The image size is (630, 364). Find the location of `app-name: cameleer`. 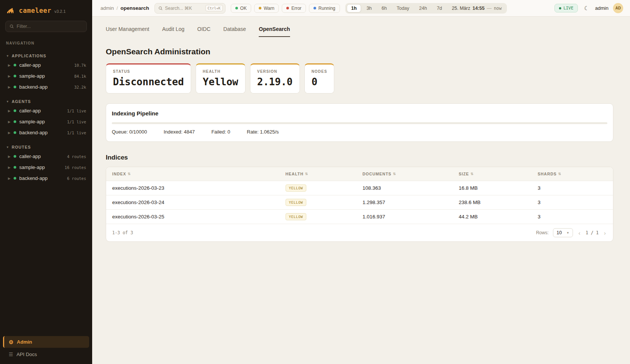

app-name: cameleer is located at coordinates (35, 11).